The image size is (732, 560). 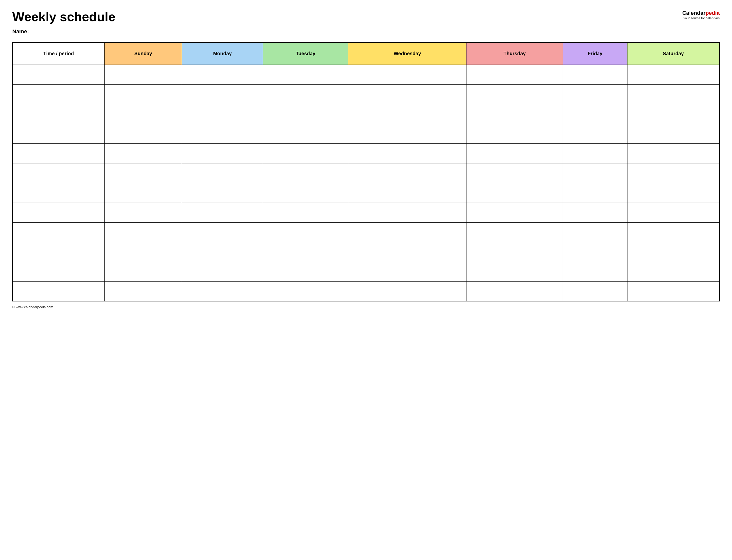 I want to click on header-friday: Friday, so click(x=595, y=53).